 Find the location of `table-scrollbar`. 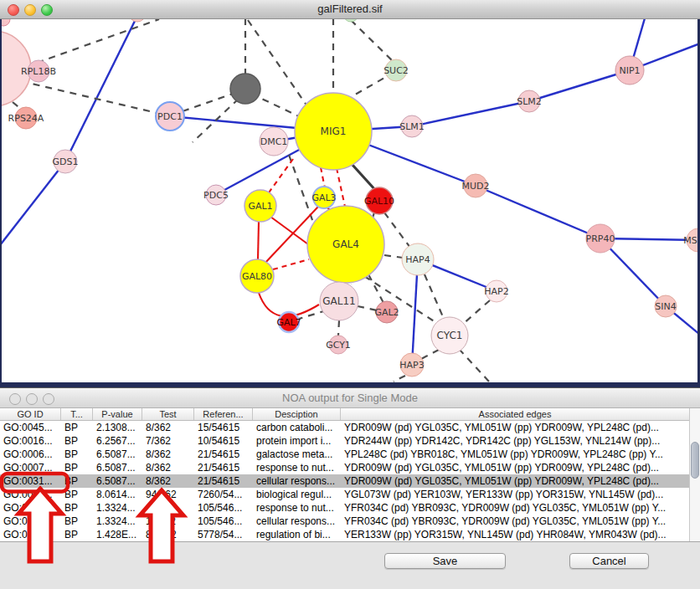

table-scrollbar is located at coordinates (695, 475).